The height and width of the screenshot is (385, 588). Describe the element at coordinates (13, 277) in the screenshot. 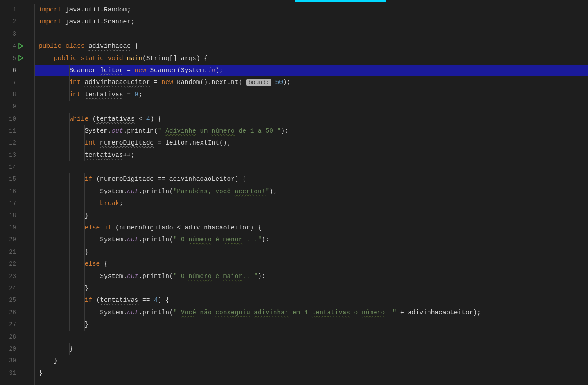

I see `gutter-row: 23` at that location.